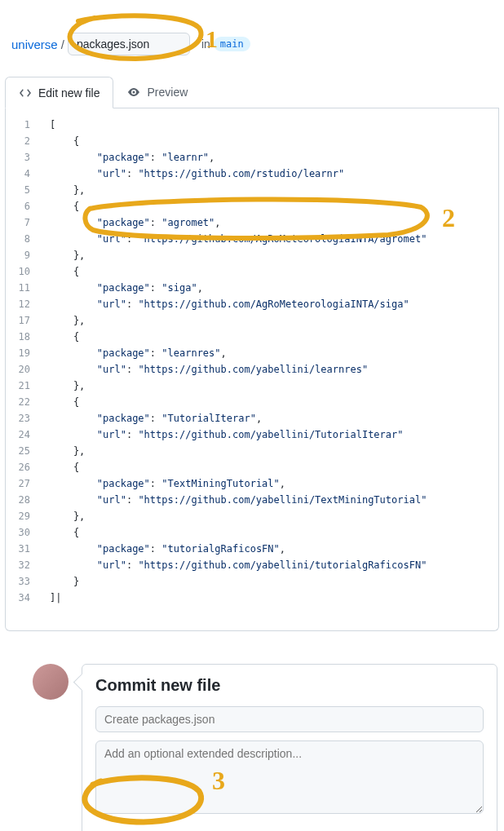 This screenshot has width=504, height=831. Describe the element at coordinates (274, 223) in the screenshot. I see `code-line: "package": "agromet",` at that location.